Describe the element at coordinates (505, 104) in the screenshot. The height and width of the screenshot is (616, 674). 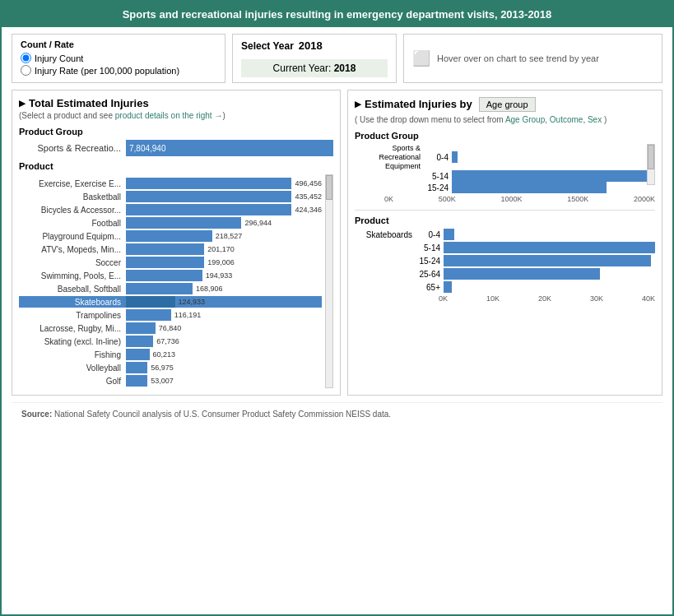
I see `right-panel-header: ▶ Estimated Injuries by Age group` at that location.